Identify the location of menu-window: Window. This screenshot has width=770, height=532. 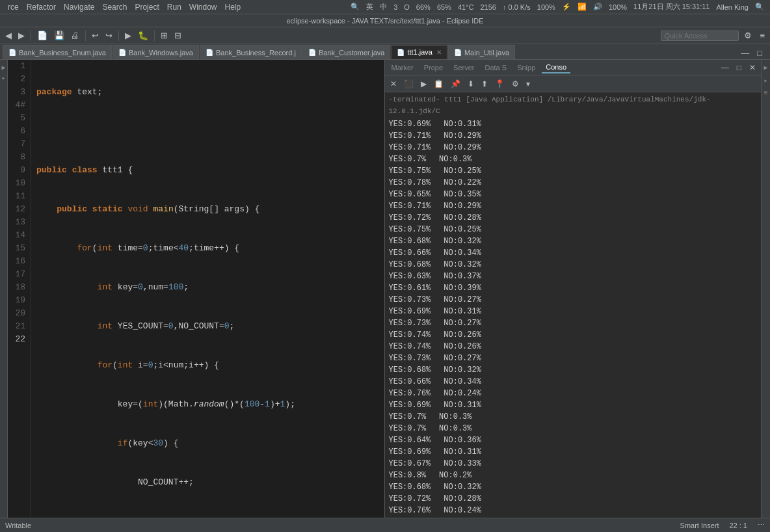
(203, 7).